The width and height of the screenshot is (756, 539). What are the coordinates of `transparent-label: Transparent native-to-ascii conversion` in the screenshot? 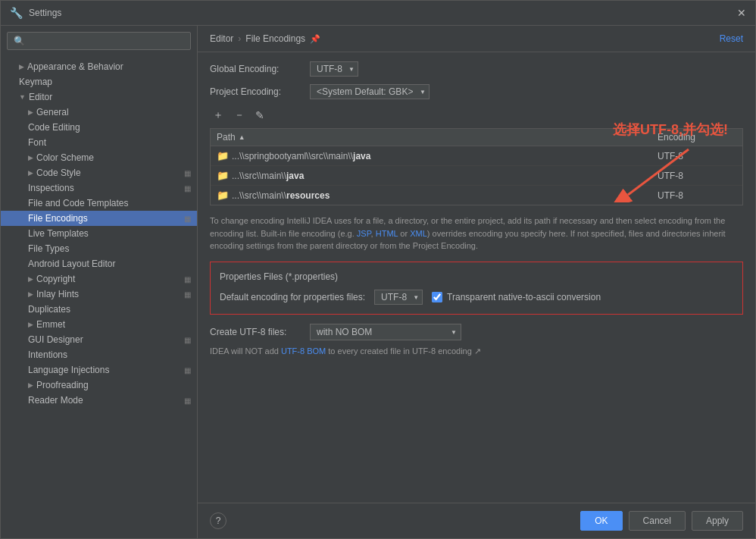 It's located at (524, 297).